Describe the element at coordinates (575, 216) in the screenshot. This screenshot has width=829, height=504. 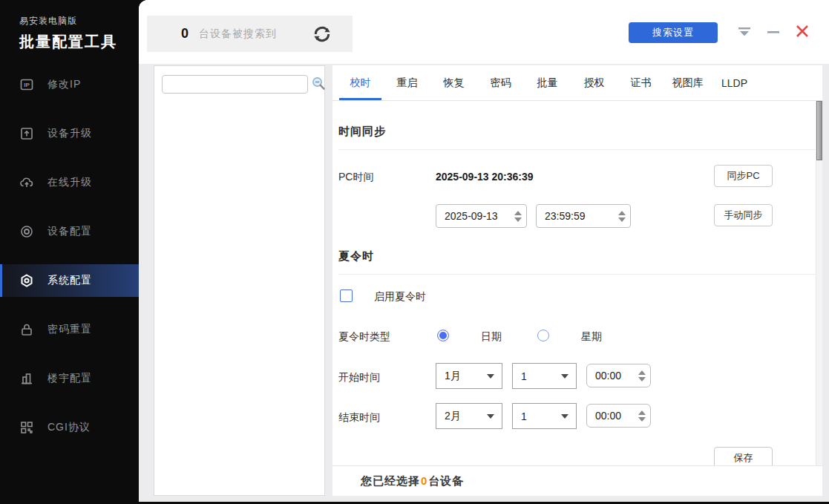
I see `manual-time-value: 23:59:59` at that location.